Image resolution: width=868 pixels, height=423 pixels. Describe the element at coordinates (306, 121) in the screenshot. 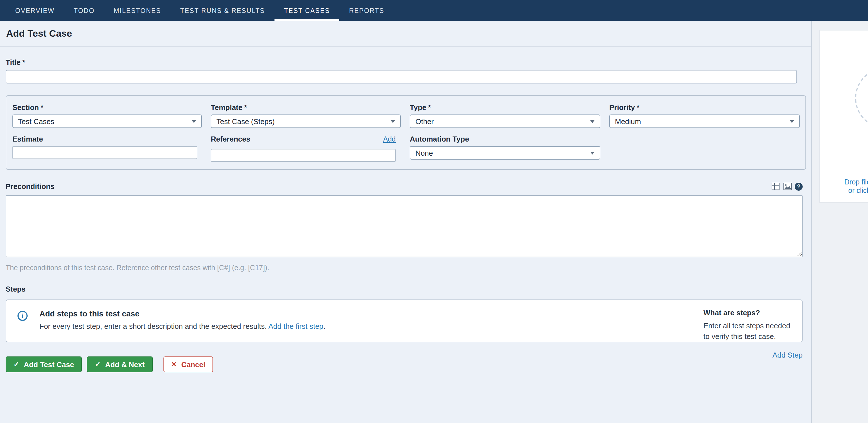

I see `template-dropdown: Test Case (Steps)` at that location.